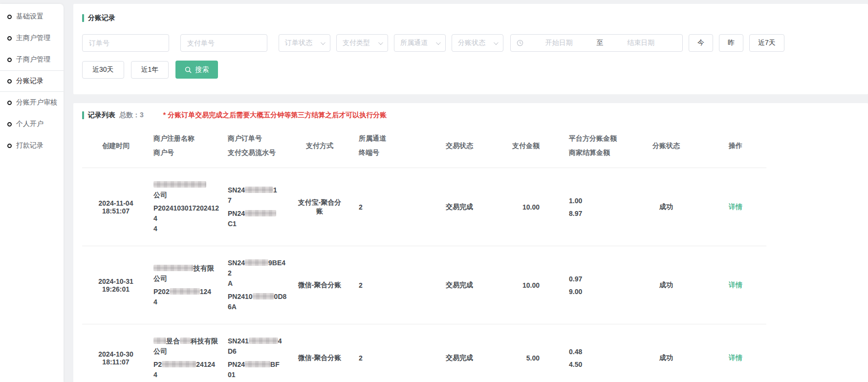 This screenshot has width=868, height=382. What do you see at coordinates (304, 43) in the screenshot?
I see `filter-select-0: 订单状态` at bounding box center [304, 43].